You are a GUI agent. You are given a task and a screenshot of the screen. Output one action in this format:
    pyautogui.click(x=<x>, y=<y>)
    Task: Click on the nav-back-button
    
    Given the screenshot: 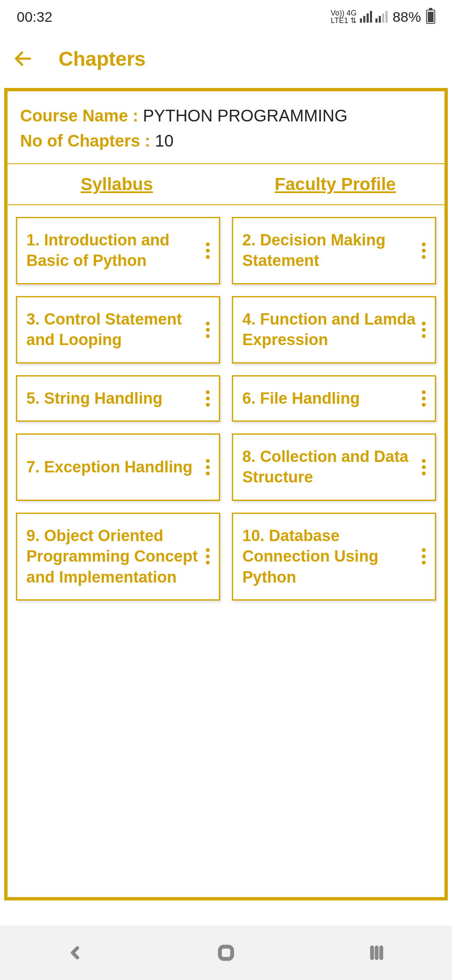 What is the action you would take?
    pyautogui.click(x=75, y=953)
    